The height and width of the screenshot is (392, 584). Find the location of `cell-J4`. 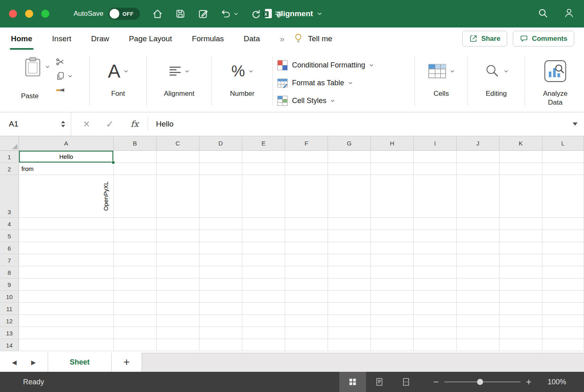

cell-J4 is located at coordinates (478, 224).